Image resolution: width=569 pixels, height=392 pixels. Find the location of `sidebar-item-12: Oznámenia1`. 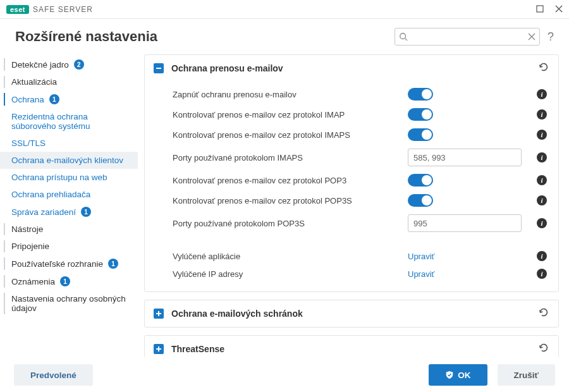

sidebar-item-12: Oznámenia1 is located at coordinates (69, 281).